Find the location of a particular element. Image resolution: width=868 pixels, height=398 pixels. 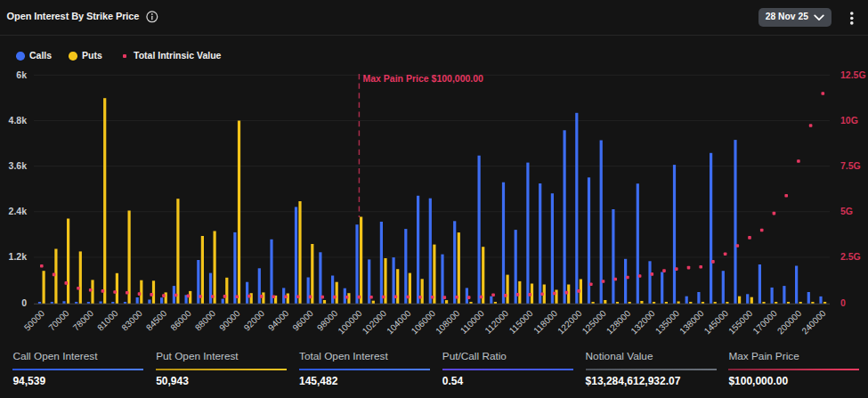

svg-text: 70000 is located at coordinates (59, 321).